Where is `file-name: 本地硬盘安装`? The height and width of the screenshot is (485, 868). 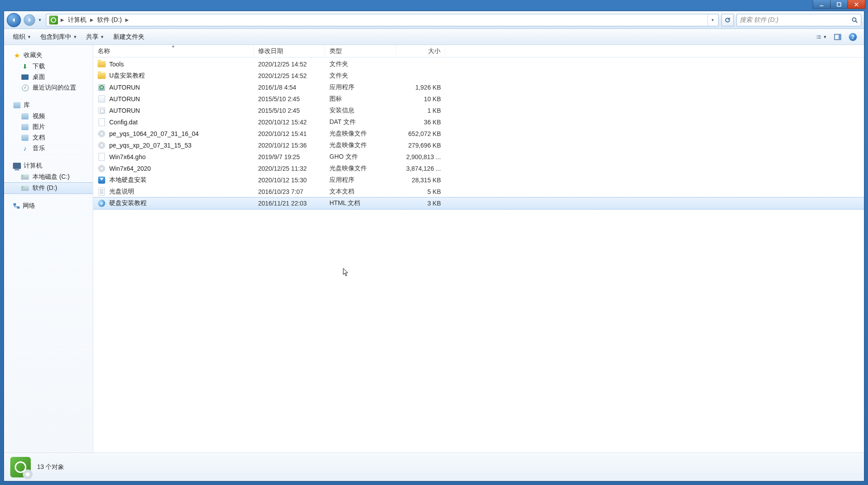 file-name: 本地硬盘安装 is located at coordinates (128, 180).